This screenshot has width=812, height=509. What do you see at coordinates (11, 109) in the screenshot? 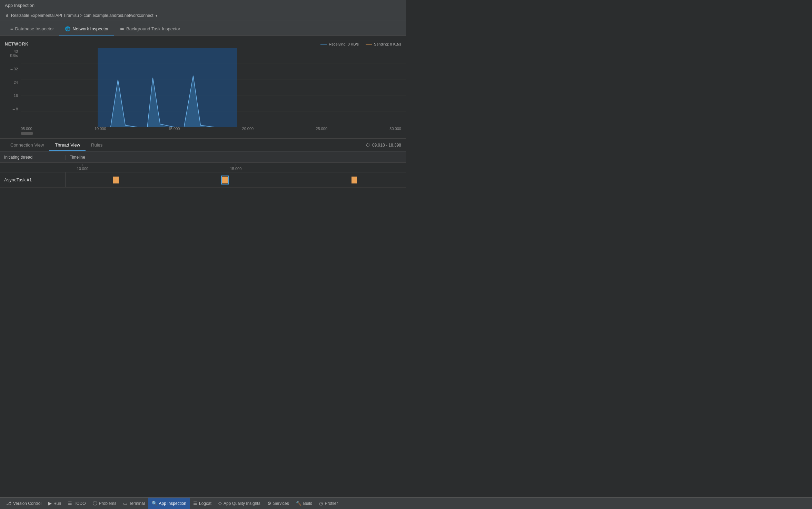
I see `y-tick-8: – 8` at bounding box center [11, 109].